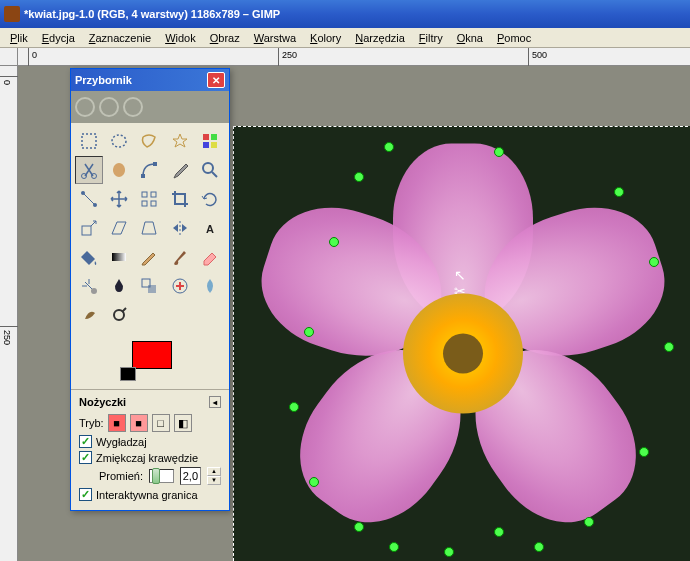 The width and height of the screenshot is (690, 561). I want to click on menu-kolory: Kolory, so click(326, 38).